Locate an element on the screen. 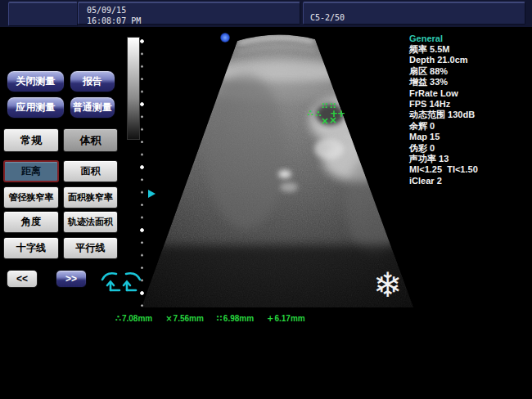 The width and height of the screenshot is (532, 399). pager-prev-button: << is located at coordinates (22, 279).